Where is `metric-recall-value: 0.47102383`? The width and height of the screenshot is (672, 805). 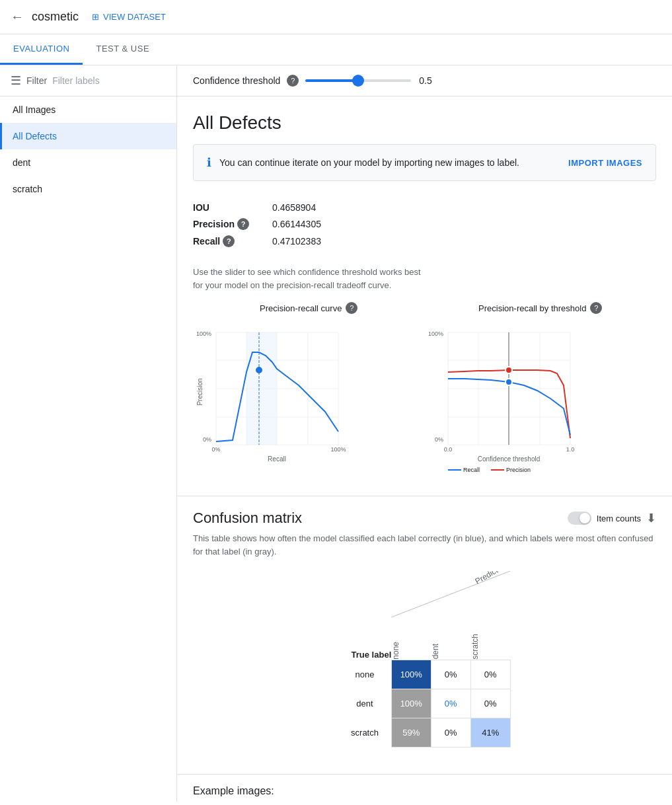
metric-recall-value: 0.47102383 is located at coordinates (297, 241).